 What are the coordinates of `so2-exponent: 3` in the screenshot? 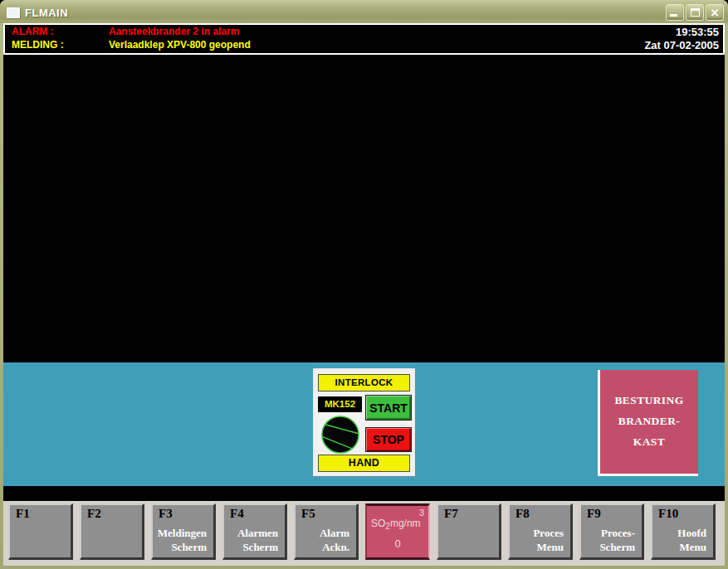 It's located at (422, 513).